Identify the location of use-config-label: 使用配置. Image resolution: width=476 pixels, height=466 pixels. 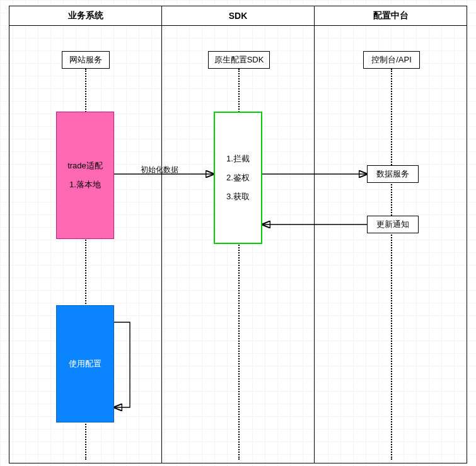
(85, 364).